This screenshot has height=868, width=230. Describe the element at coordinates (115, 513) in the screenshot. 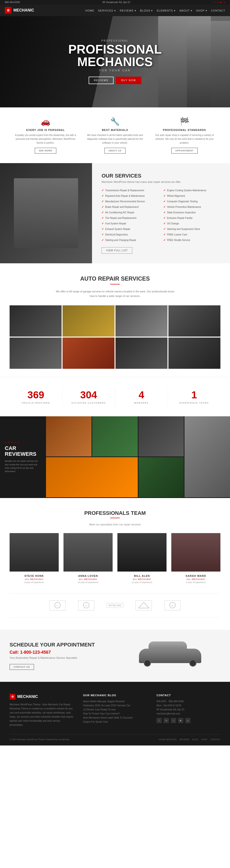

I see `team-heading: PROFESSIONALS TEAM` at that location.